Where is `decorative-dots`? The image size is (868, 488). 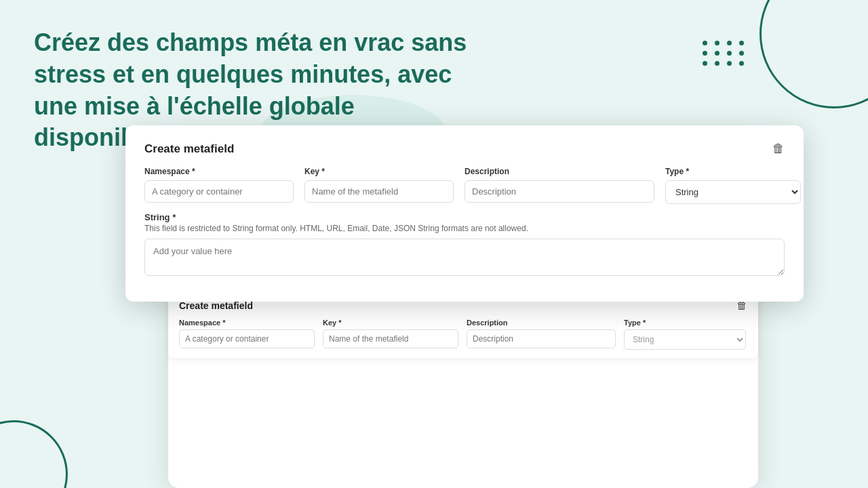
decorative-dots is located at coordinates (724, 53).